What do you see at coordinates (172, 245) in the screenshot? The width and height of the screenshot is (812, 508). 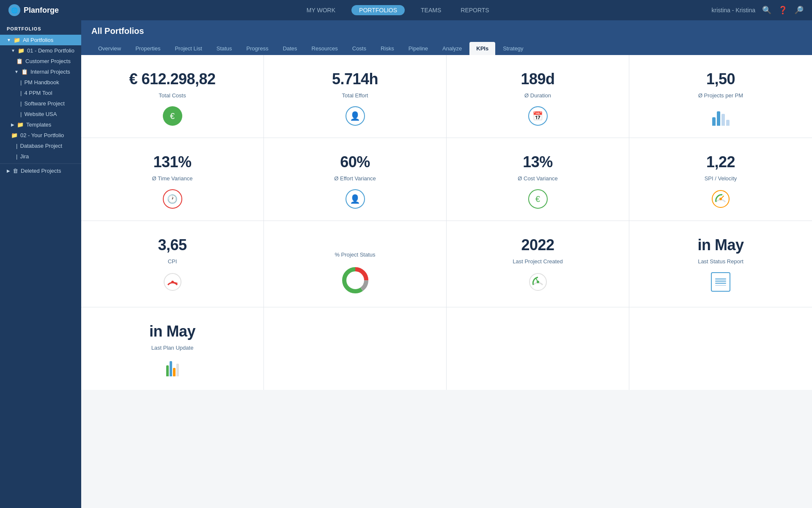 I see `kpi-value-cpi: 3,65` at bounding box center [172, 245].